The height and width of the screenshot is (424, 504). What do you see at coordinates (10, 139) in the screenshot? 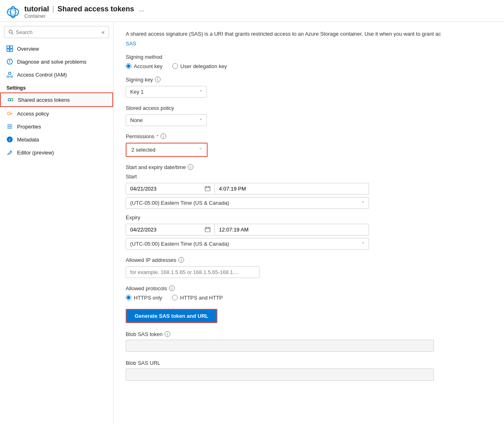
I see `metadata-icon: i` at bounding box center [10, 139].